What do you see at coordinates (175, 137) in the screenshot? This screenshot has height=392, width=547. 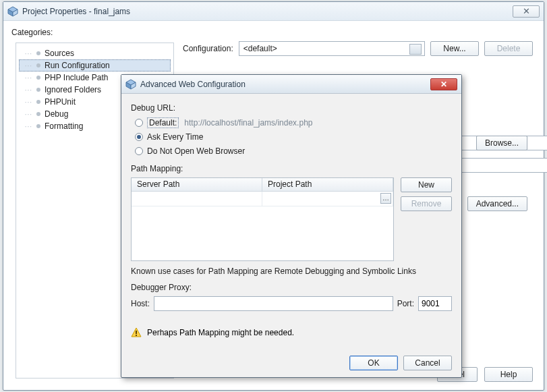 I see `radio-ask-label: Ask Every Time` at bounding box center [175, 137].